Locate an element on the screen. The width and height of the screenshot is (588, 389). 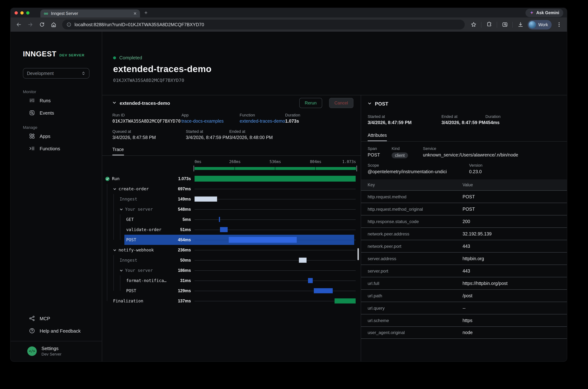
meta-label: Run ID is located at coordinates (147, 115).